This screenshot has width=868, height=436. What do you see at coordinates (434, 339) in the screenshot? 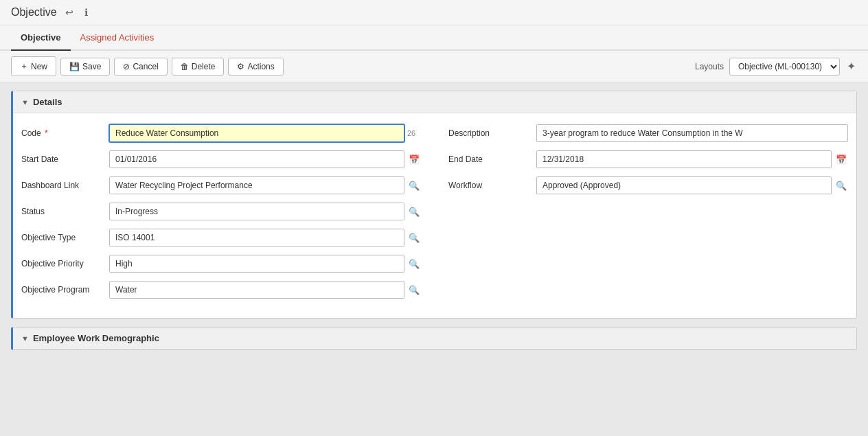
I see `employee-section: ▼ Employee Work Demographic` at bounding box center [434, 339].